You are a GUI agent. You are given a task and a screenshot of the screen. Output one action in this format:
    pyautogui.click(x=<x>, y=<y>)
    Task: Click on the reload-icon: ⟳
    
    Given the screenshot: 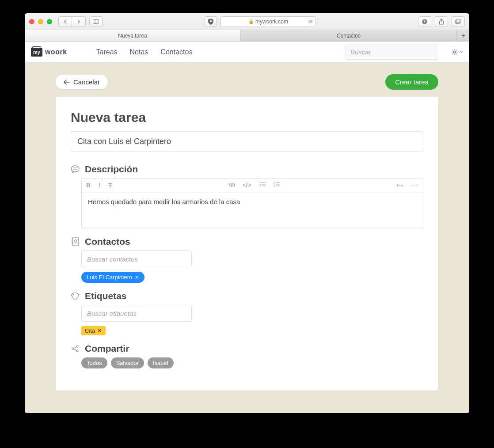 What is the action you would take?
    pyautogui.click(x=311, y=22)
    